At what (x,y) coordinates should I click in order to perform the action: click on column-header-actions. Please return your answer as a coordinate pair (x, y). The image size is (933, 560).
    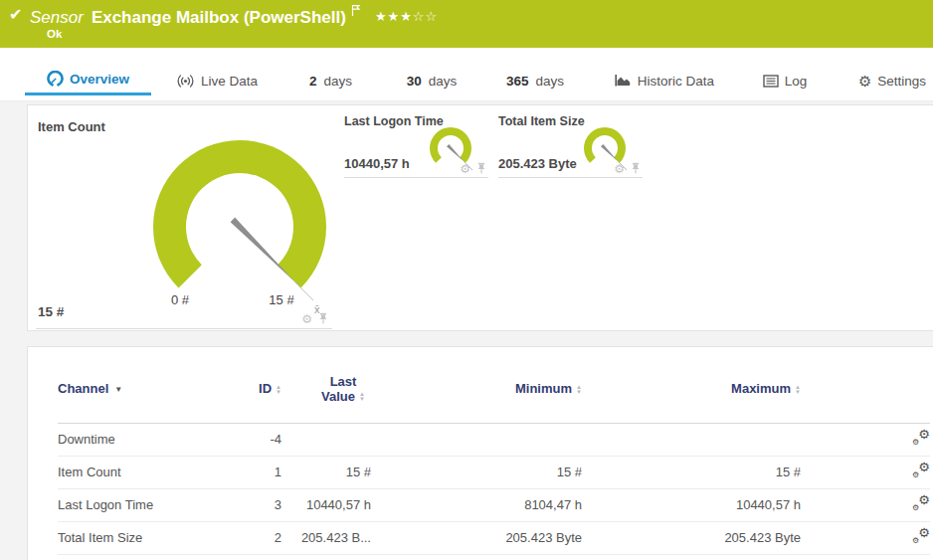
    Looking at the image, I should click on (865, 391).